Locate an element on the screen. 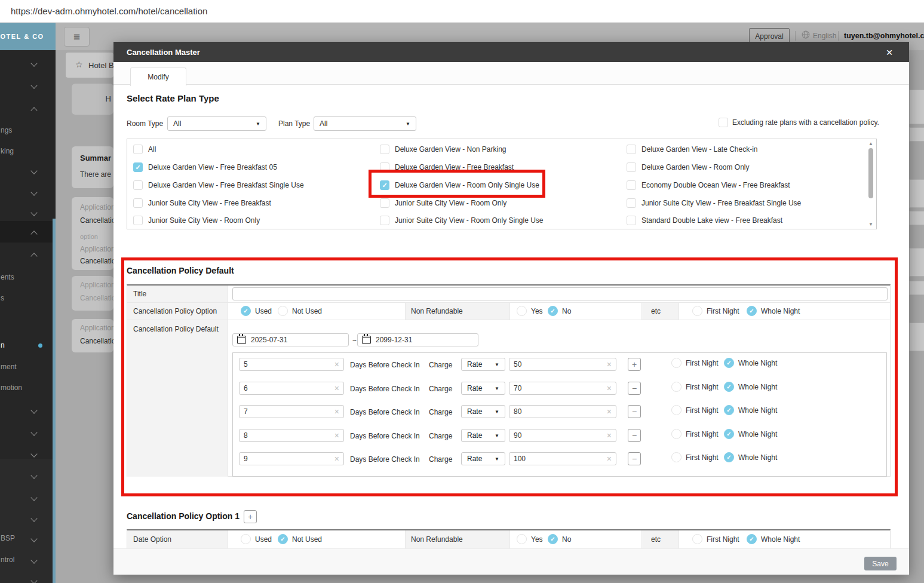  plan-item: Junior Suite City View - Free Breakfast is located at coordinates (202, 203).